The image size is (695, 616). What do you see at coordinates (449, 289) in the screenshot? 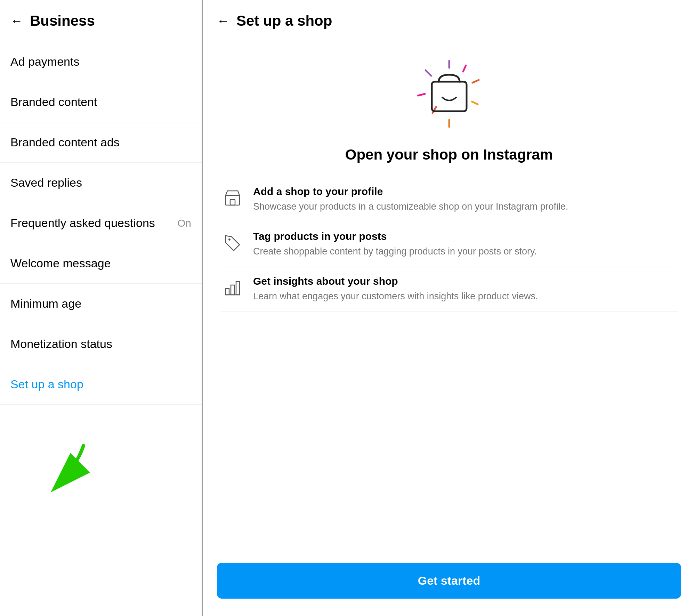
I see `feature-item-insights: Get insights about your shopLearn what e…` at bounding box center [449, 289].